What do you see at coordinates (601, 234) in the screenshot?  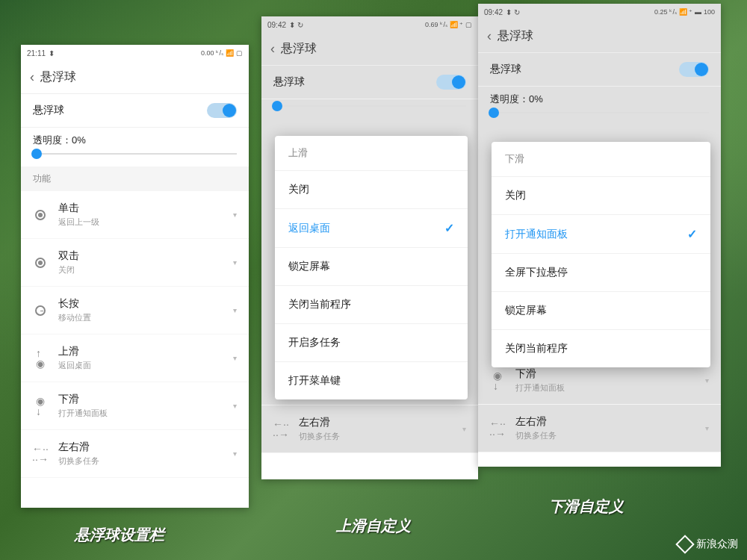 I see `modal-option: 打开通知面板✓` at bounding box center [601, 234].